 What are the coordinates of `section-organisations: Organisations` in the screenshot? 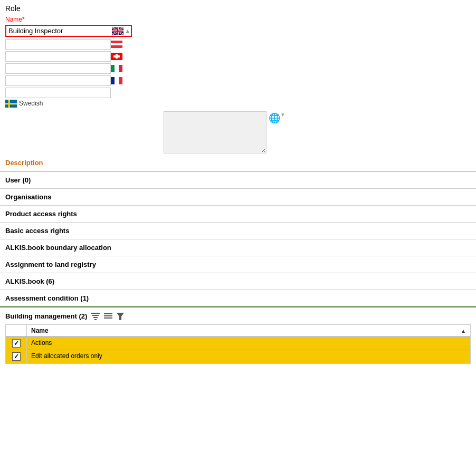 It's located at (238, 197).